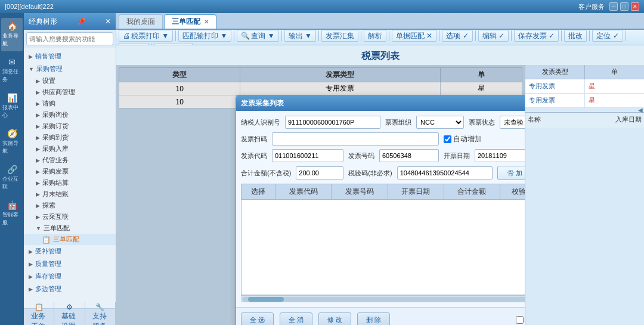  Describe the element at coordinates (12, 106) in the screenshot. I see `left-nav-report: 📊 报表中心` at that location.